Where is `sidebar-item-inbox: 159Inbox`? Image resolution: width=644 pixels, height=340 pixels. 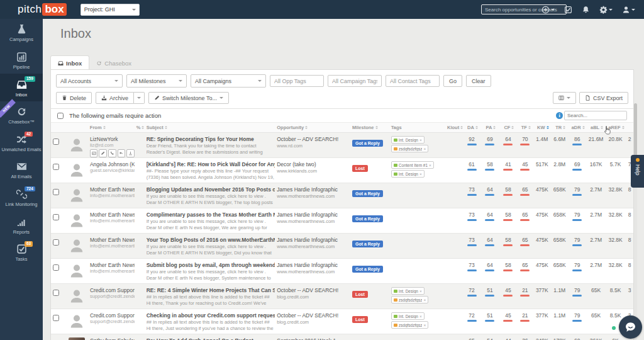
sidebar-item-inbox: 159Inbox is located at coordinates (21, 88).